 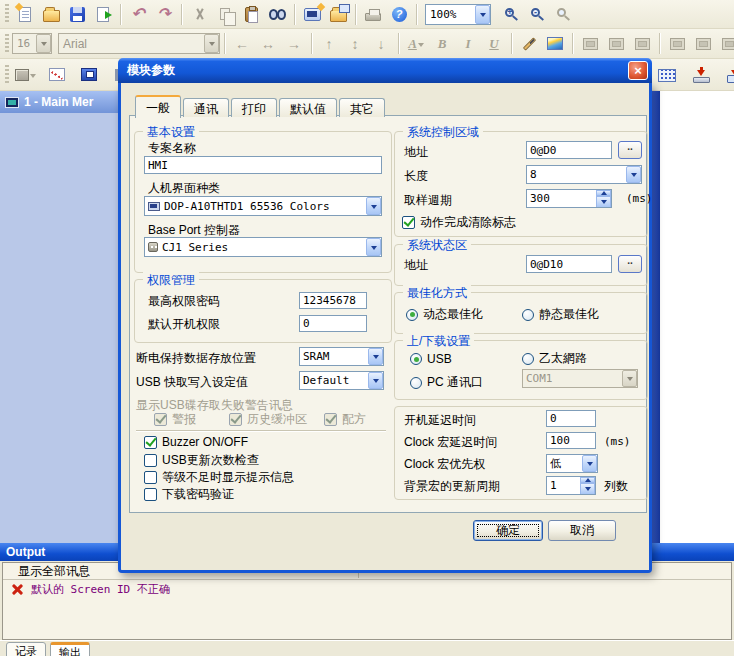 What do you see at coordinates (103, 14) in the screenshot?
I see `export-button` at bounding box center [103, 14].